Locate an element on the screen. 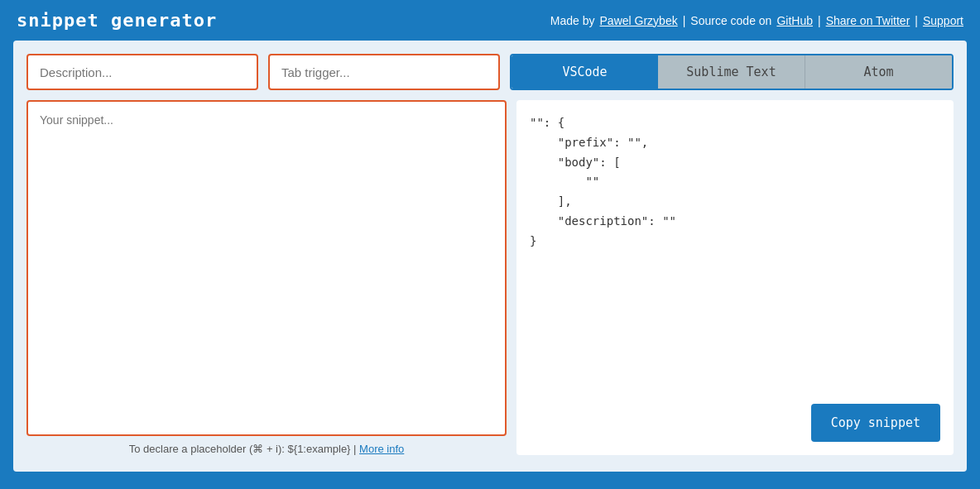  editor-tabs: VSCode Sublime Text Atom is located at coordinates (732, 72).